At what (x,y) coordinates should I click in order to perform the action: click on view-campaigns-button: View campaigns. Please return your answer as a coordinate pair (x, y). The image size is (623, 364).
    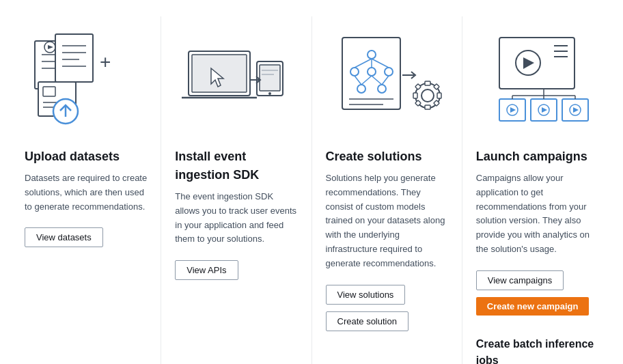
    Looking at the image, I should click on (520, 280).